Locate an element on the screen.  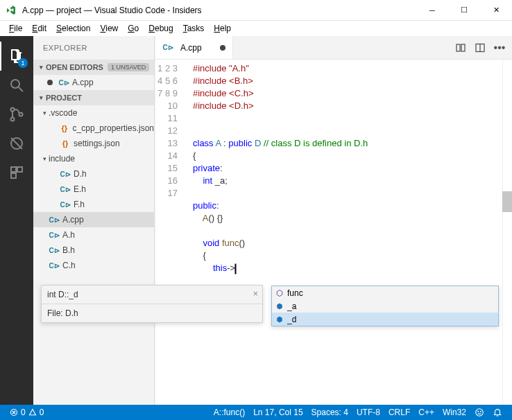
menubar: FileEditSelectionViewGoDebugTasksHelp is located at coordinates (256, 28).